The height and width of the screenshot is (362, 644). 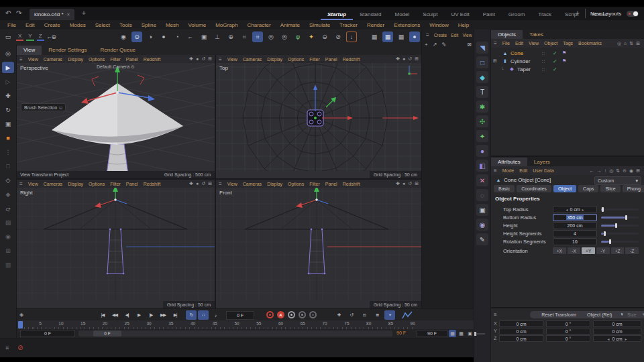 I want to click on bend-deformer-icon: ✕, so click(x=482, y=180).